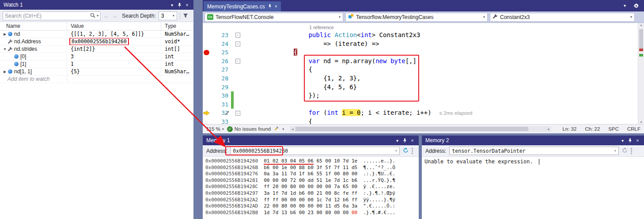 The width and height of the screenshot is (644, 219). What do you see at coordinates (533, 188) in the screenshot?
I see `memory2-content: Unable to evaluate the expression.` at bounding box center [533, 188].